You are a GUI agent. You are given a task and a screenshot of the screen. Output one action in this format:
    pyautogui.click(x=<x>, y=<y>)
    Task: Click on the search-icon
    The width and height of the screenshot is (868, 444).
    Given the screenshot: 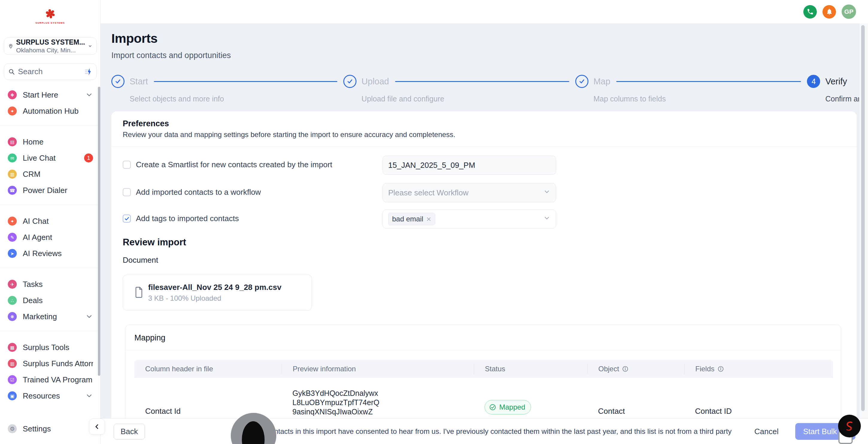 What is the action you would take?
    pyautogui.click(x=11, y=72)
    